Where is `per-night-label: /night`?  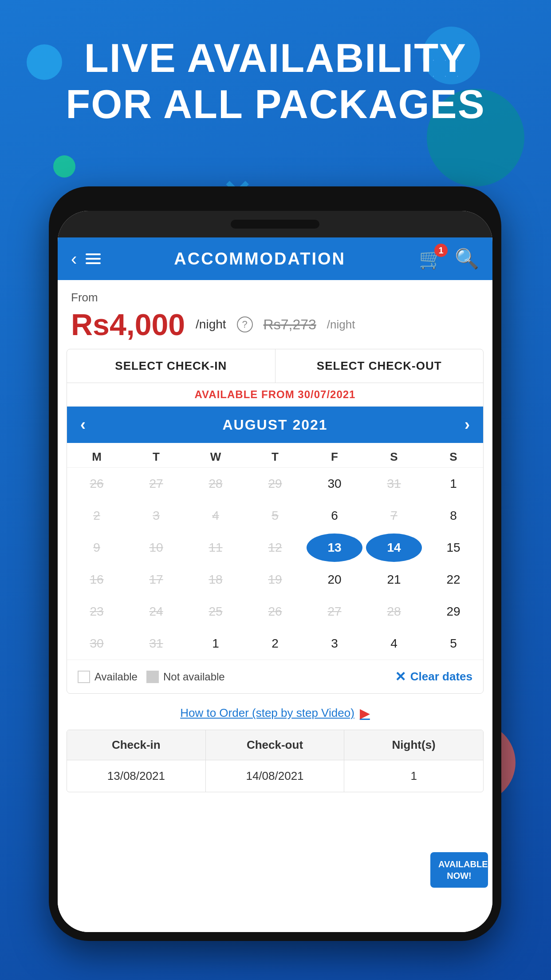
per-night-label: /night is located at coordinates (211, 324).